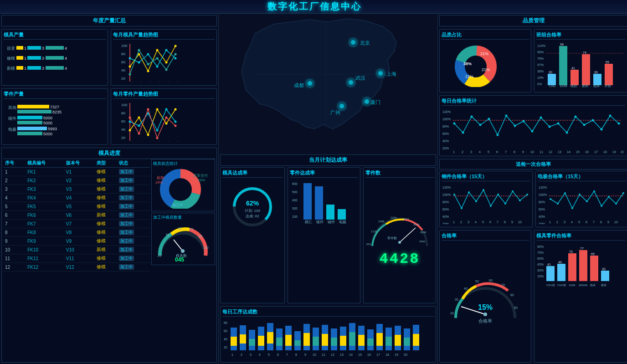  Describe the element at coordinates (540, 65) in the screenshot. I see `svg-text: 57%` at that location.